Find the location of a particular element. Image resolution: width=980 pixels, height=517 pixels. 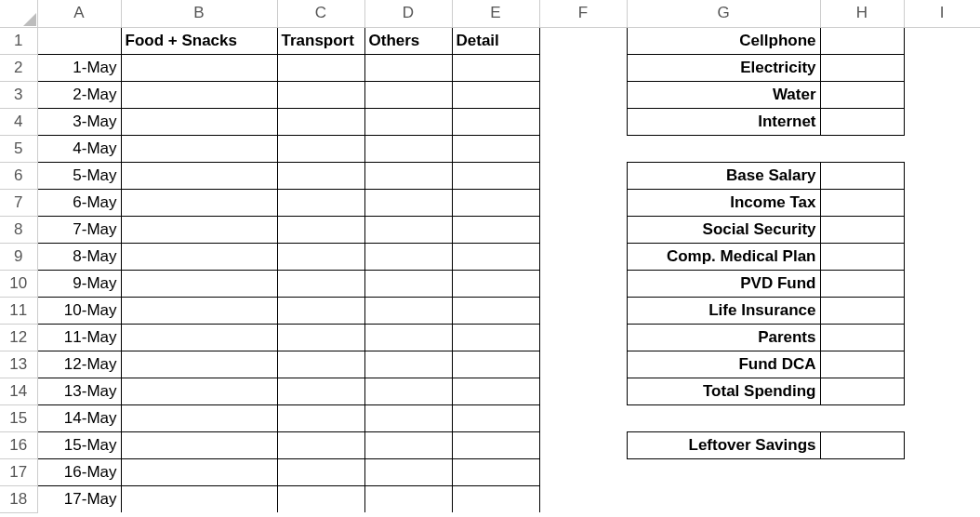

cell-E13 is located at coordinates (496, 365).